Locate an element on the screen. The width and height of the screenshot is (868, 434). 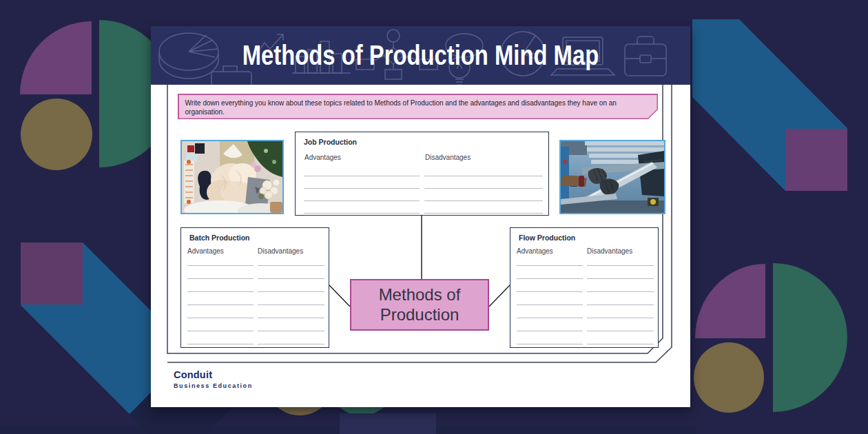
box-title: Flow Production is located at coordinates (547, 238).